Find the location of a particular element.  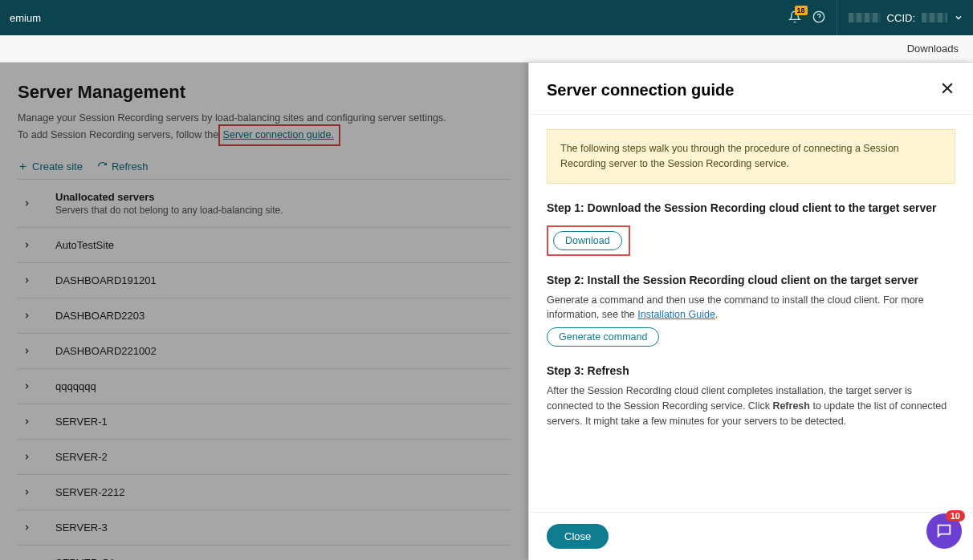

generate-command-button: Generate command is located at coordinates (603, 337).